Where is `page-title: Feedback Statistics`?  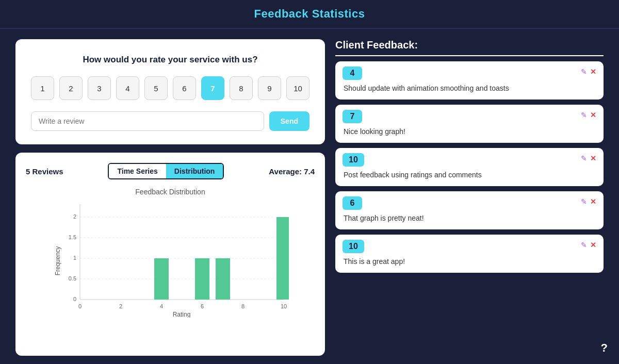 page-title: Feedback Statistics is located at coordinates (310, 13).